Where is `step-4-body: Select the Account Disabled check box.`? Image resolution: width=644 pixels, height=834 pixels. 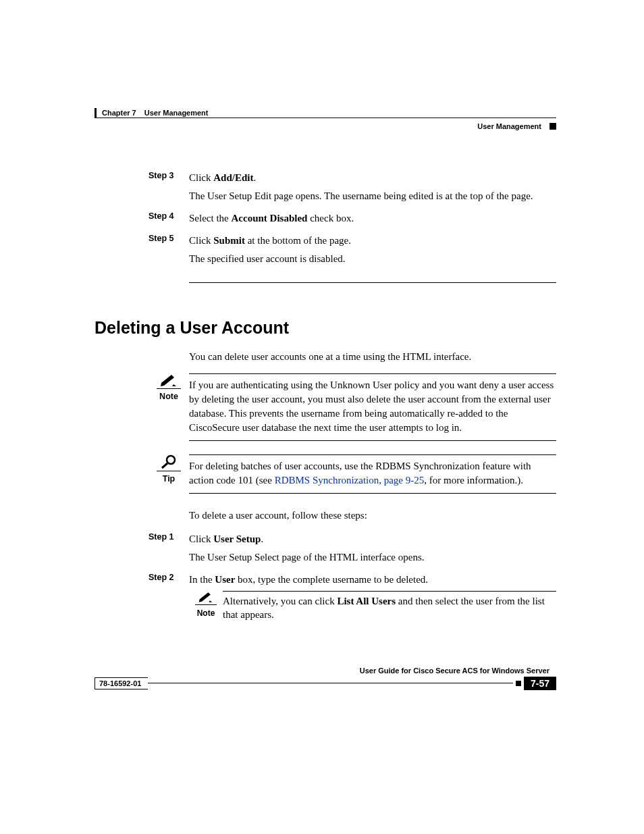 step-4-body: Select the Account Disabled check box. is located at coordinates (373, 220).